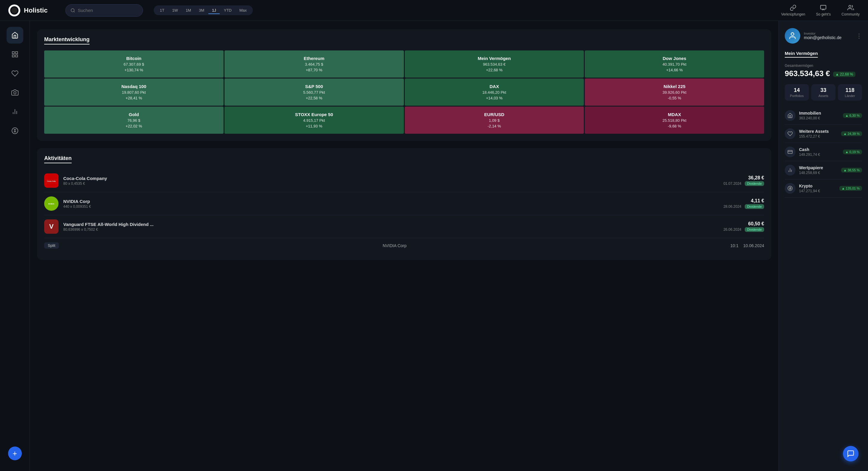 Image resolution: width=868 pixels, height=471 pixels. I want to click on activity-list: Coca-Cola Coca-Cola Company 80 x 0,4535 …, so click(404, 211).